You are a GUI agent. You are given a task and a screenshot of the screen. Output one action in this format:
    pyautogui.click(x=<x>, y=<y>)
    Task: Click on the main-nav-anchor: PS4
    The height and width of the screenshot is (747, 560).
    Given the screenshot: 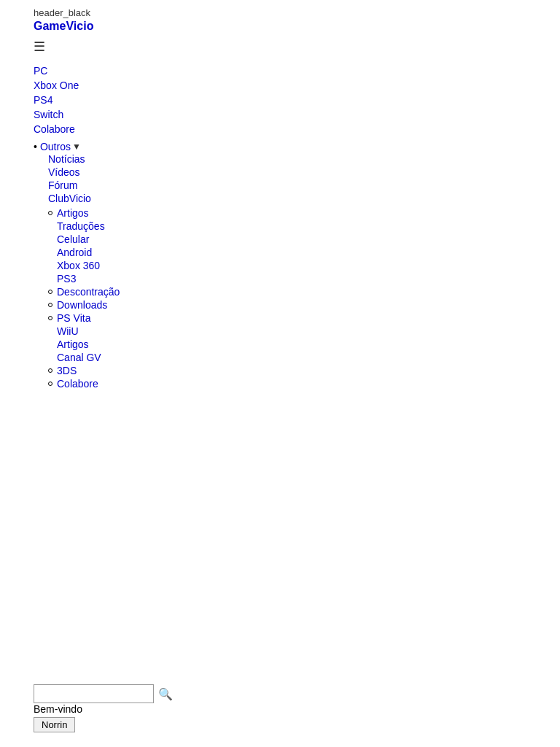 What is the action you would take?
    pyautogui.click(x=43, y=100)
    